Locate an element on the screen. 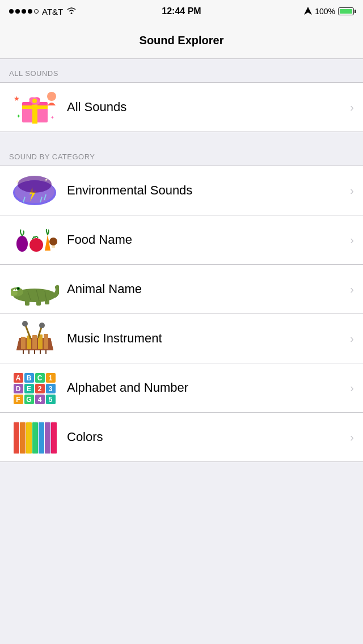 This screenshot has width=363, height=644. svg-text: 2 is located at coordinates (40, 389).